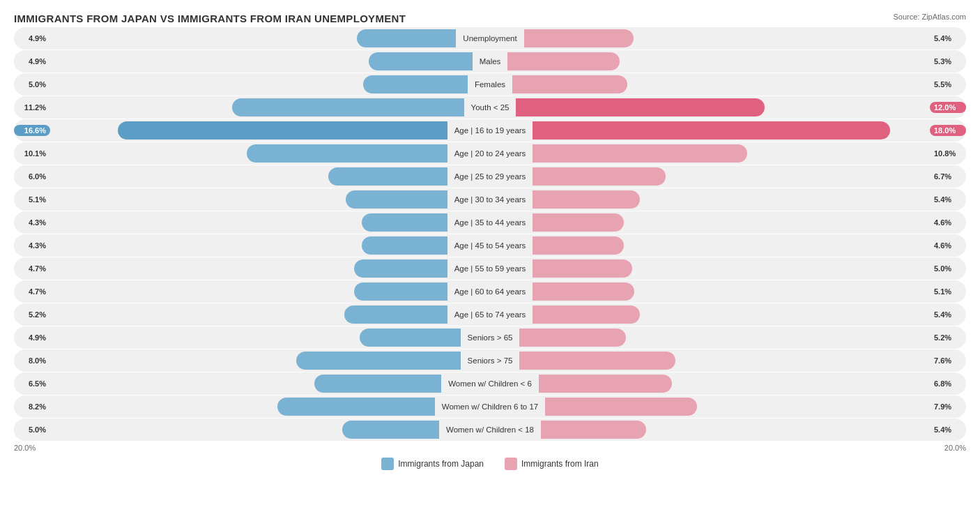 The height and width of the screenshot is (528, 980). What do you see at coordinates (948, 407) in the screenshot?
I see `bar-right-value: 7.9%` at bounding box center [948, 407].